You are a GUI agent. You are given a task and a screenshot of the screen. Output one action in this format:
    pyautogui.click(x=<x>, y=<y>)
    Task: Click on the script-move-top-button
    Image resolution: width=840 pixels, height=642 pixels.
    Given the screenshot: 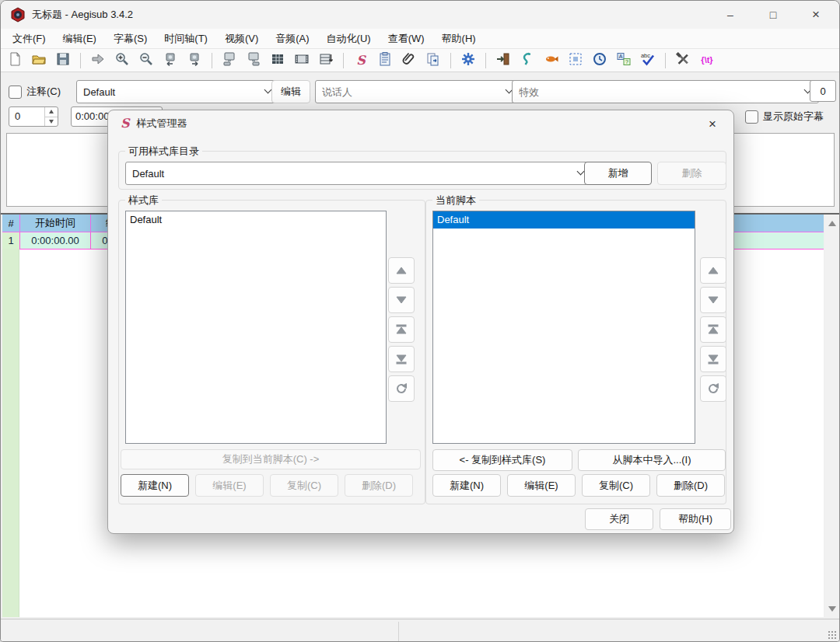 What is the action you would take?
    pyautogui.click(x=713, y=330)
    